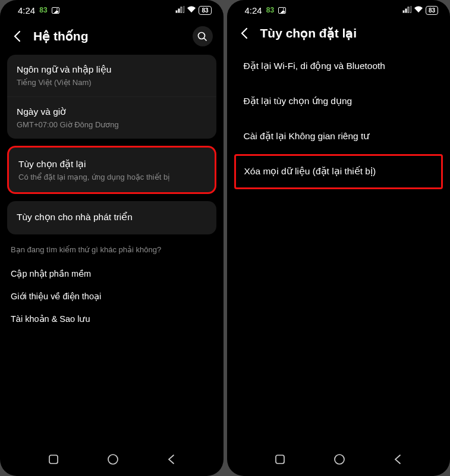 The image size is (450, 476). I want to click on reset-option-app-prefs: Đặt lại tùy chọn ứng dụng, so click(339, 101).